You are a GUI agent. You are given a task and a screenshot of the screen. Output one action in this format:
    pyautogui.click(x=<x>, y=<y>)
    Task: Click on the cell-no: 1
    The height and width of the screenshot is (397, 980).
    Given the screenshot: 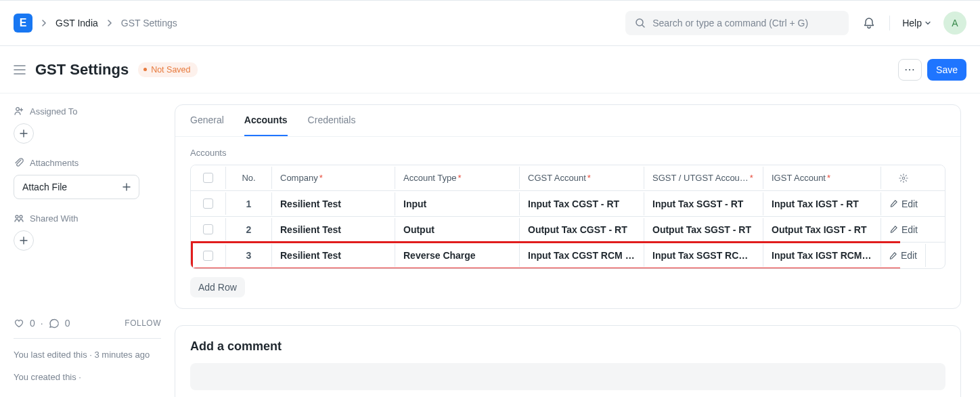 What is the action you would take?
    pyautogui.click(x=249, y=204)
    